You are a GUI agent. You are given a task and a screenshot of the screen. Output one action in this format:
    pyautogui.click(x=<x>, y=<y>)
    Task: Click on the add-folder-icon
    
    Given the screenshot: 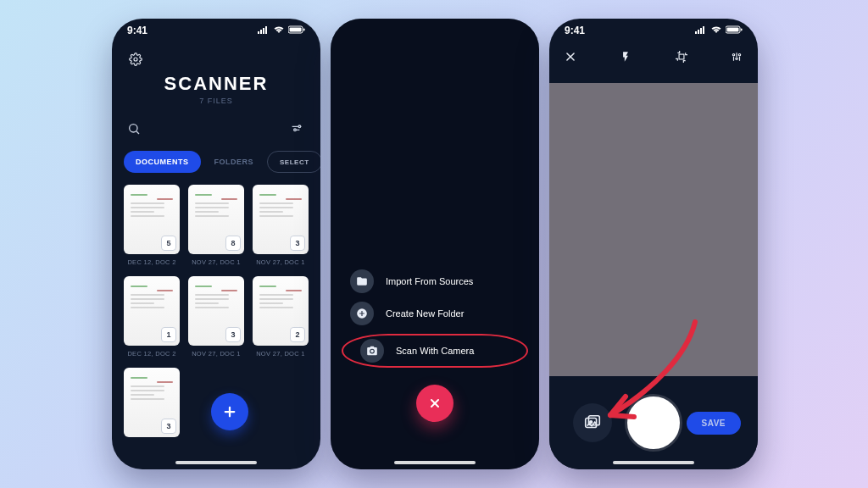 What is the action you would take?
    pyautogui.click(x=362, y=313)
    